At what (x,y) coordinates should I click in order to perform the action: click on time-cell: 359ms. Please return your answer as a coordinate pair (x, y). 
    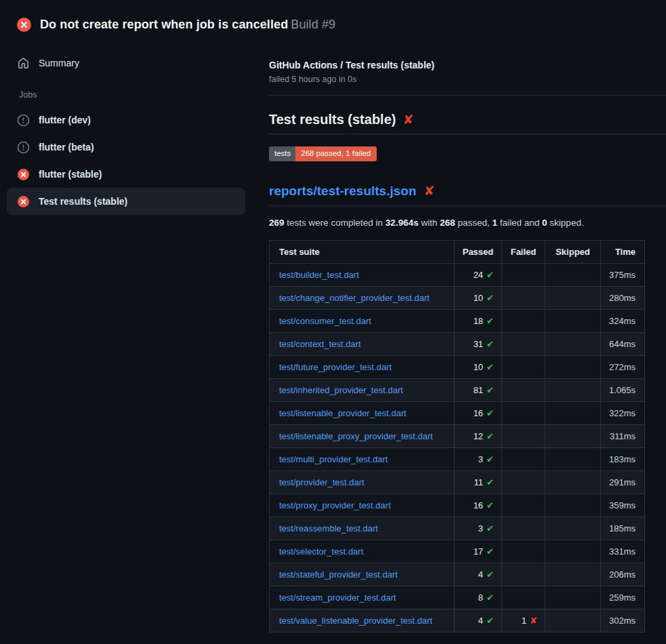
    Looking at the image, I should click on (623, 505).